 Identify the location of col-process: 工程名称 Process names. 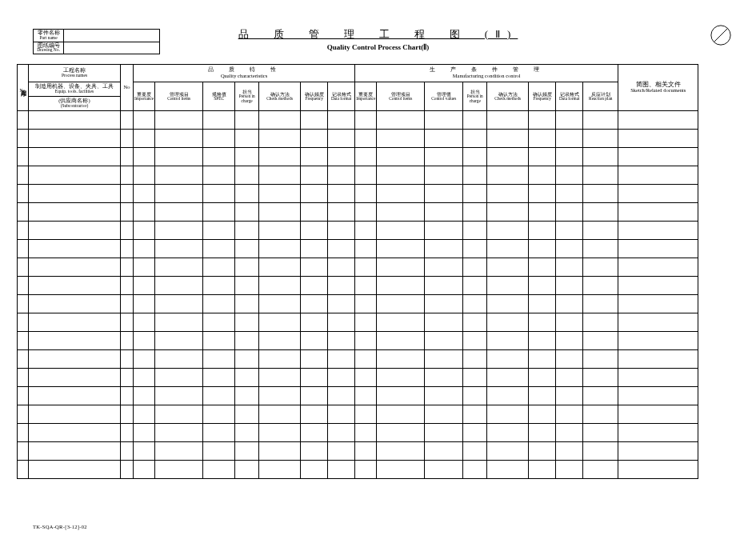
(75, 74).